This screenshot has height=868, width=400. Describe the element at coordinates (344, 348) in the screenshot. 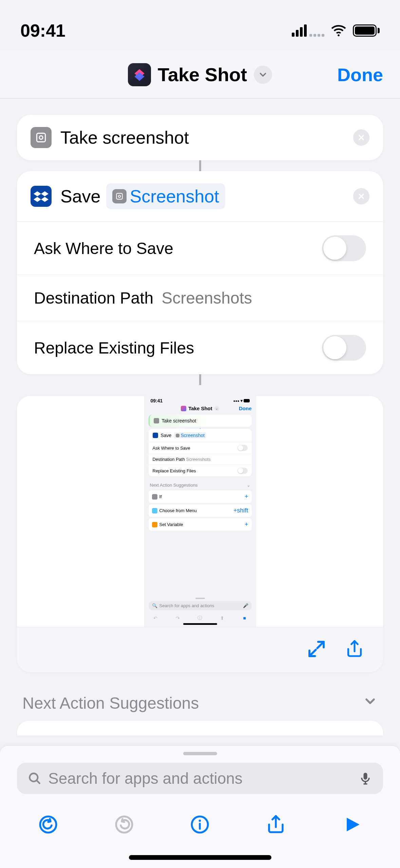

I see `replace-existing-toggle` at that location.